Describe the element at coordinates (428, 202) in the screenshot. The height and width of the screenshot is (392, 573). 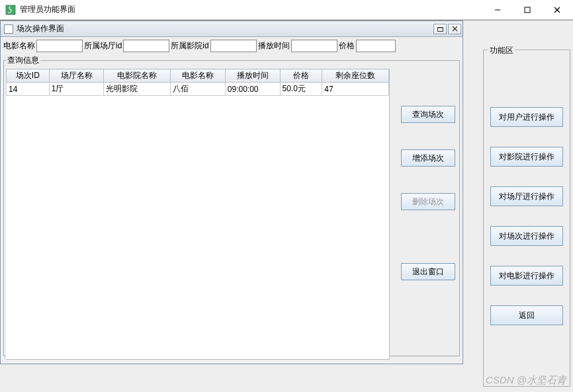
I see `delete-session-button: 删除场次` at that location.